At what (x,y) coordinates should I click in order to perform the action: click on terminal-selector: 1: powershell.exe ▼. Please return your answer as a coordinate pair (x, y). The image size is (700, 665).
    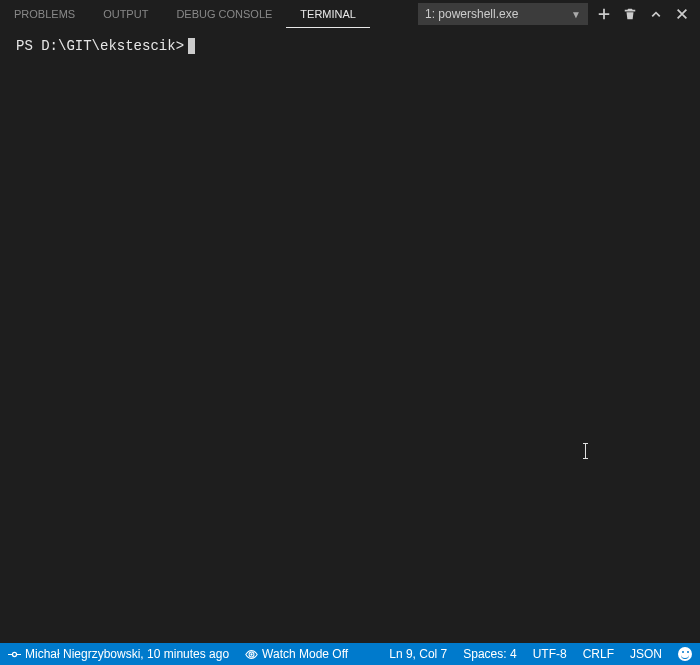
    Looking at the image, I should click on (503, 14).